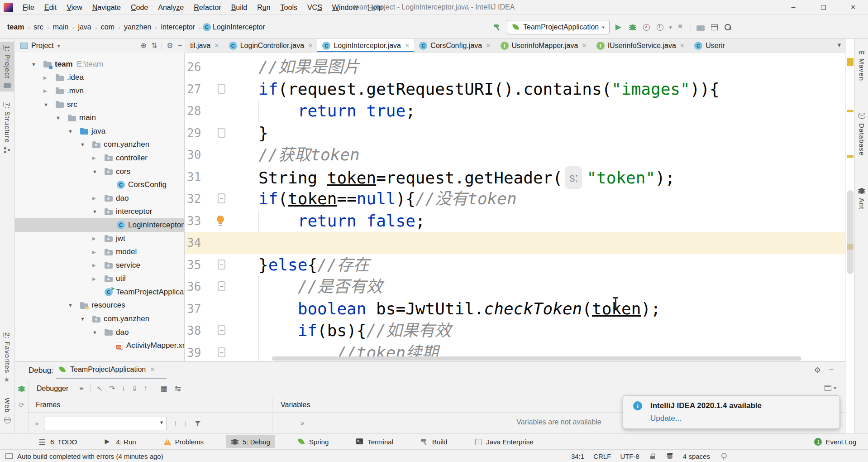 This screenshot has height=462, width=868. What do you see at coordinates (51, 7) in the screenshot?
I see `menu-edit: Edit` at bounding box center [51, 7].